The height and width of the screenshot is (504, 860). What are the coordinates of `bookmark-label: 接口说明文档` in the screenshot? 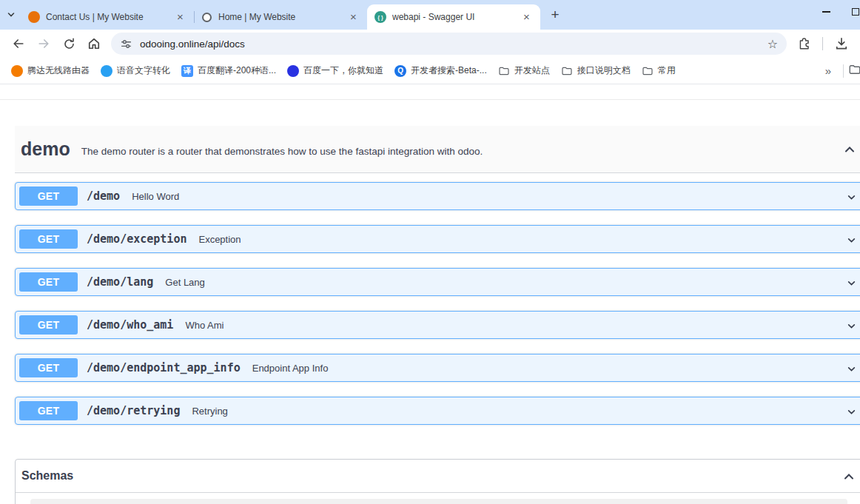 It's located at (604, 71).